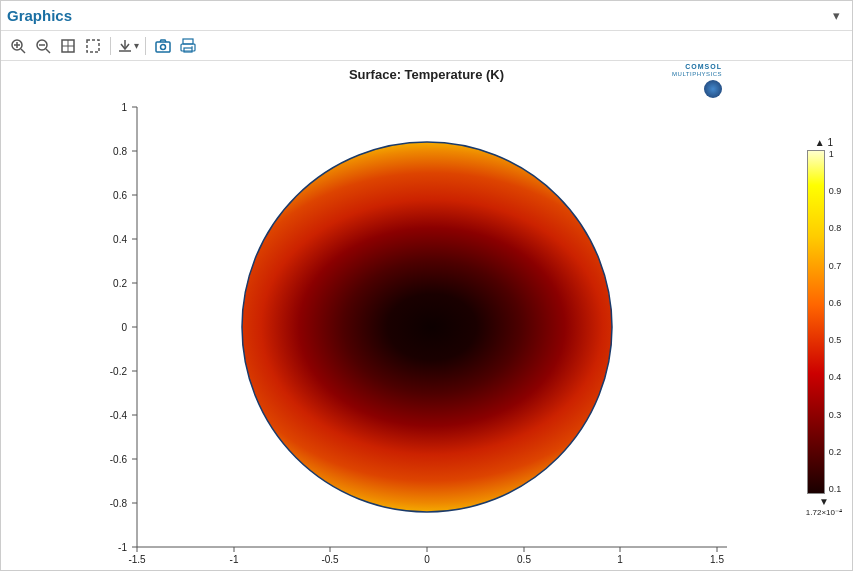 The width and height of the screenshot is (853, 571). What do you see at coordinates (118, 460) in the screenshot?
I see `svg-text: -0.6` at bounding box center [118, 460].